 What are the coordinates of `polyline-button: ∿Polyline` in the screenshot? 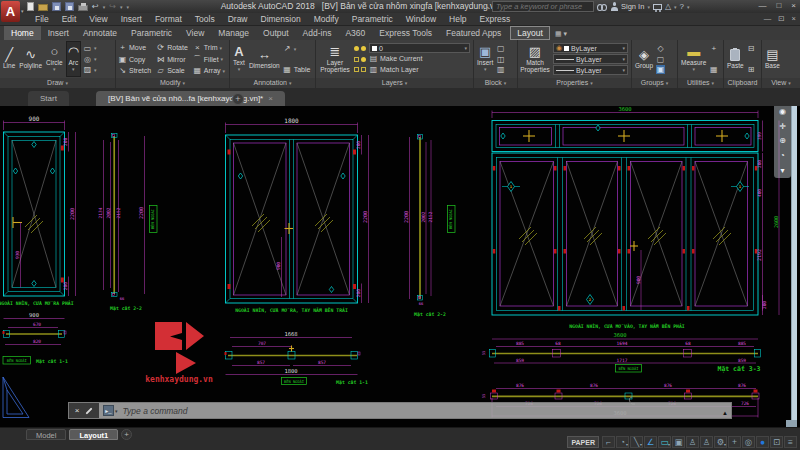 It's located at (30, 59).